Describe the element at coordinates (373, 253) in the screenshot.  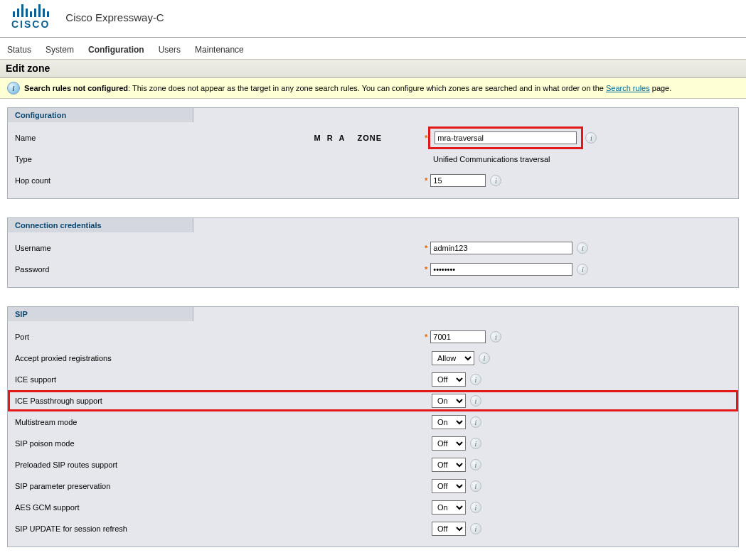
I see `connection-section: Connection credentials Username * i Pass…` at that location.